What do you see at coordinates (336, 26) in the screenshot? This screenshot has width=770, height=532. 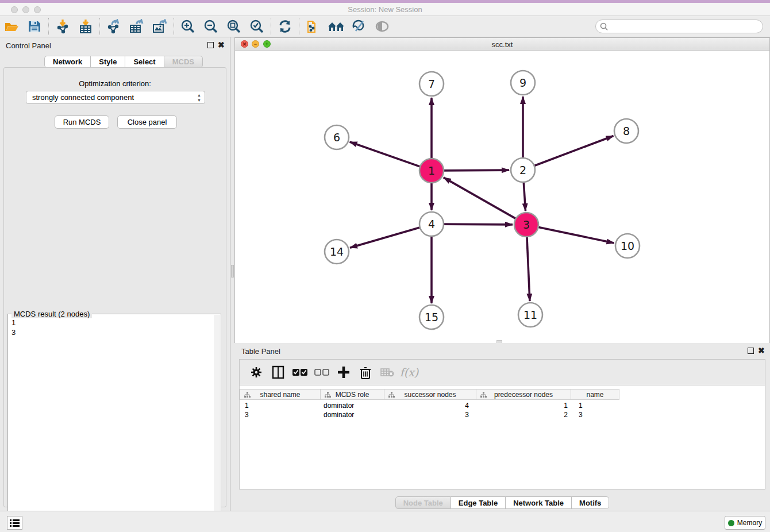 I see `first-neighbors-button` at bounding box center [336, 26].